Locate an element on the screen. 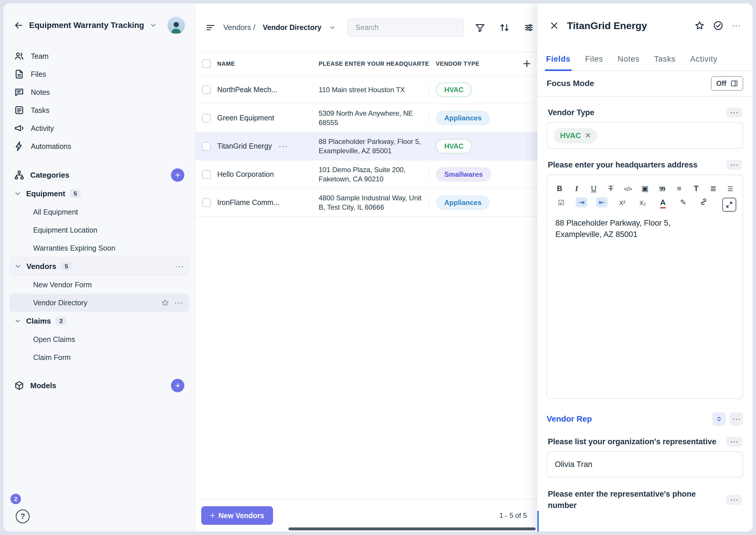 The width and height of the screenshot is (756, 535). workspace-title: Equipment Warranty Tracking is located at coordinates (87, 25).